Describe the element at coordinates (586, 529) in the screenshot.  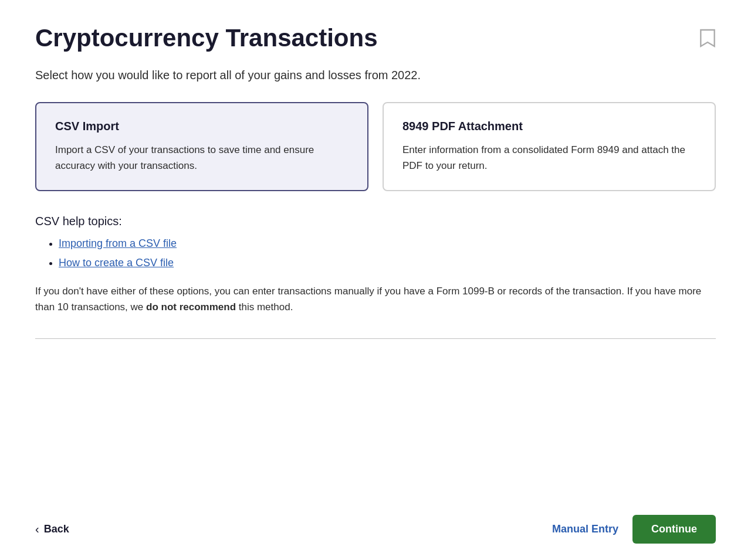
I see `manual-entry-button: Manual Entry` at that location.